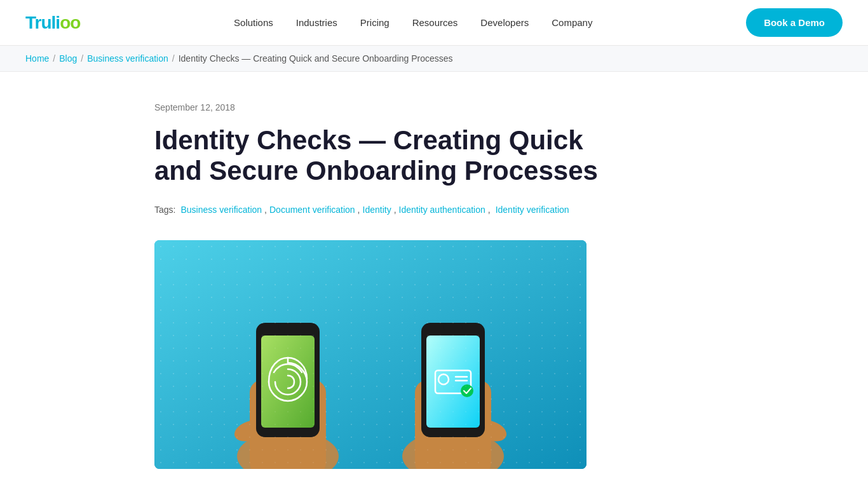 This screenshot has height=488, width=868. Describe the element at coordinates (165, 210) in the screenshot. I see `tags-label: Tags:` at that location.